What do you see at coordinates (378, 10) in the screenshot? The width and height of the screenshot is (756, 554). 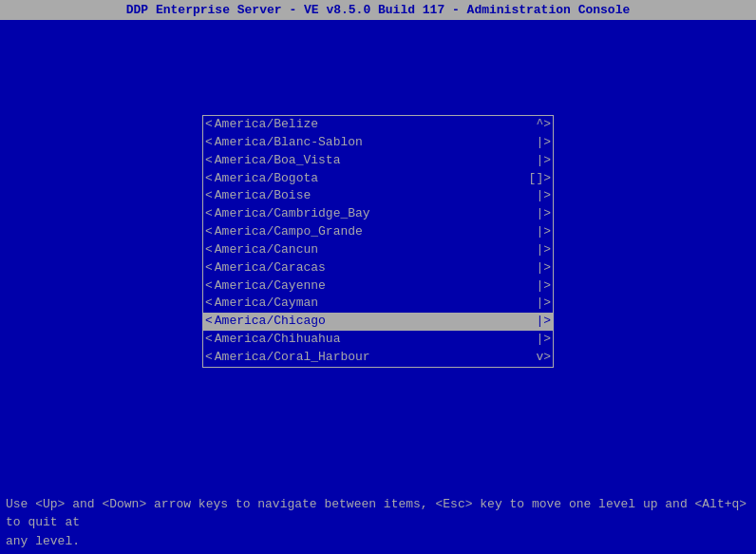 I see `title-bar: DDP Enterprise Server - VE v8.5.0 Build …` at bounding box center [378, 10].